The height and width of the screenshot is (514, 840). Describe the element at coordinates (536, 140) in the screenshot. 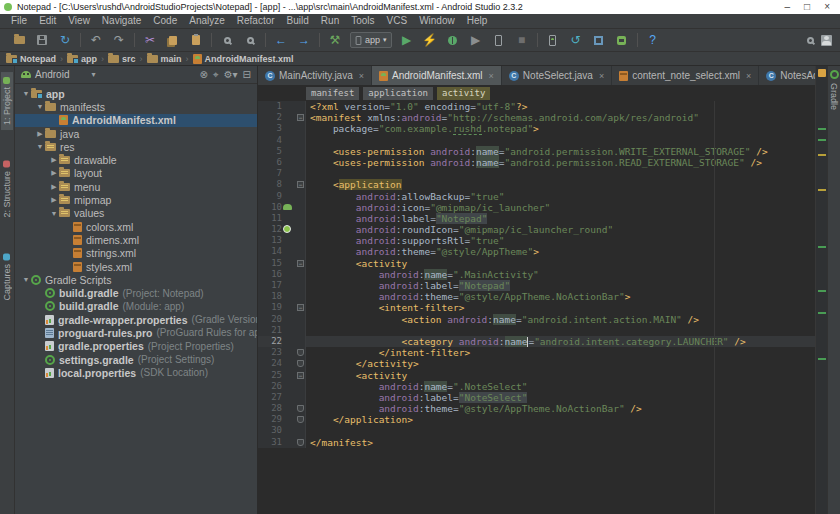

I see `code-line-4: 4` at that location.